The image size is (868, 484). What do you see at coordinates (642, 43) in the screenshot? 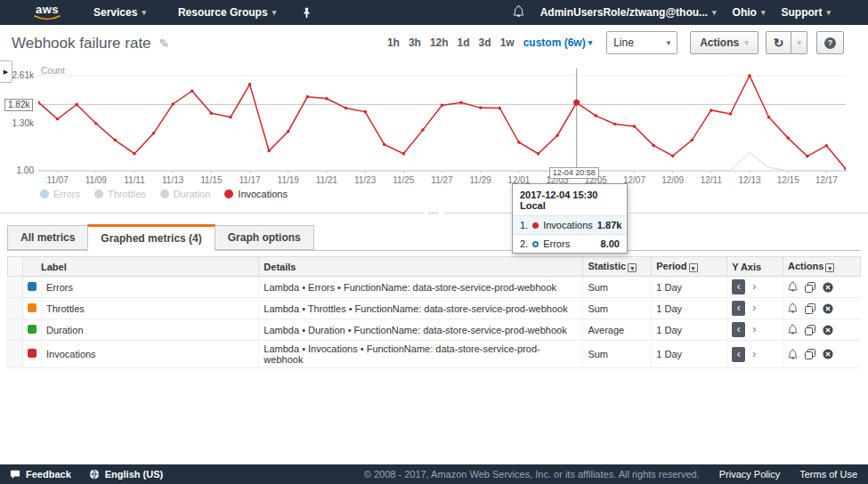
I see `chart-type-select: Line ▾` at bounding box center [642, 43].